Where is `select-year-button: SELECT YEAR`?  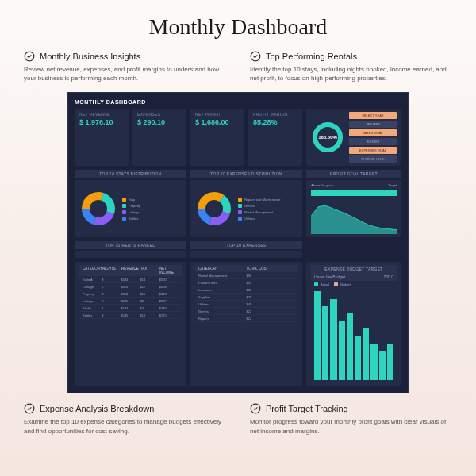 select-year-button: SELECT YEAR is located at coordinates (373, 116).